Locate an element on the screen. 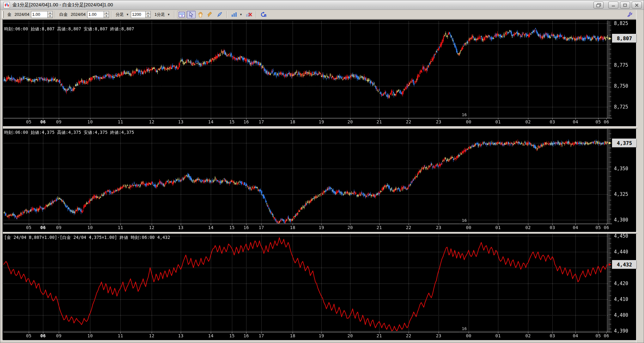  spread-time-axis-label: 05 is located at coordinates (29, 336).